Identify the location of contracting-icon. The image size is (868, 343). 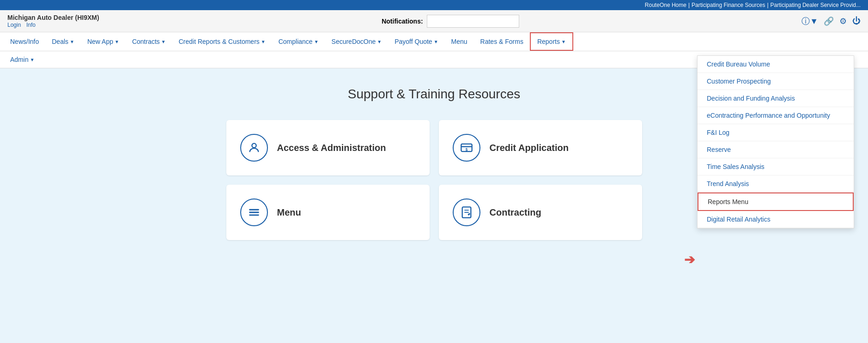
(467, 212).